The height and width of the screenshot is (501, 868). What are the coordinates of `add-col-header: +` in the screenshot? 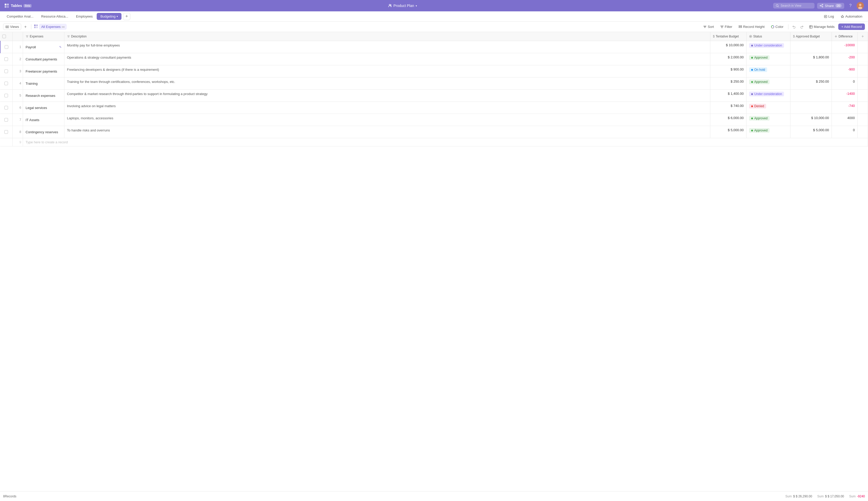 It's located at (863, 36).